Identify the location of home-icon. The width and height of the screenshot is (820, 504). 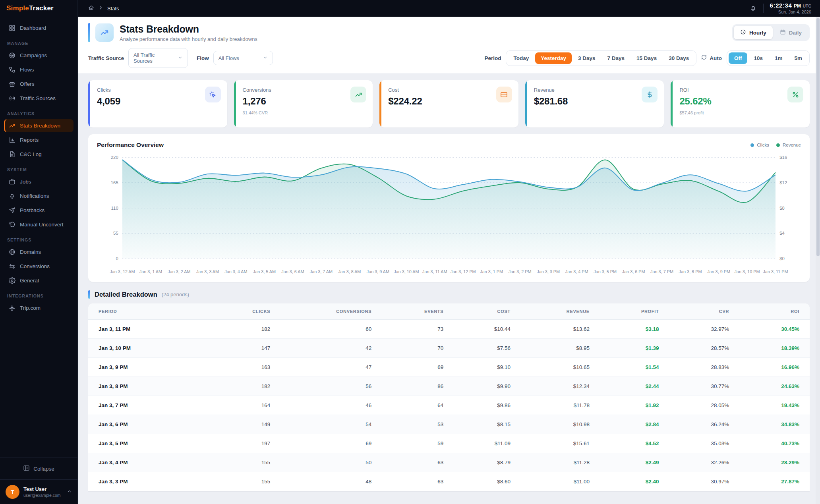
(91, 9).